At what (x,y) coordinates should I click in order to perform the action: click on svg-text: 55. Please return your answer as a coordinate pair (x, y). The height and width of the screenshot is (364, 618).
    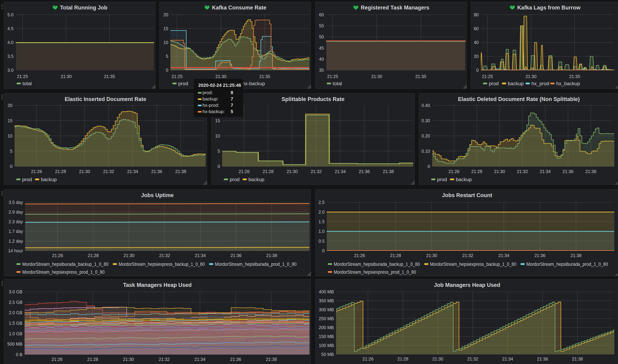
    Looking at the image, I should click on (322, 26).